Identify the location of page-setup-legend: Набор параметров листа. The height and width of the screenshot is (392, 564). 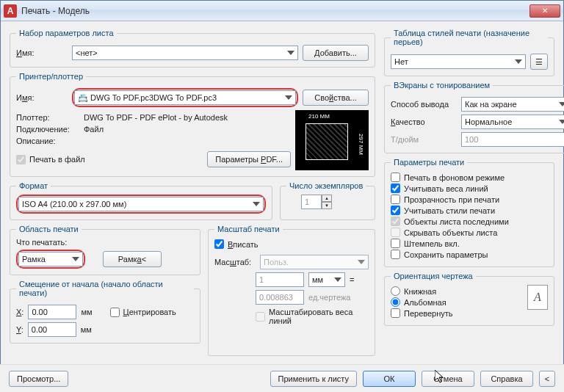
(66, 33).